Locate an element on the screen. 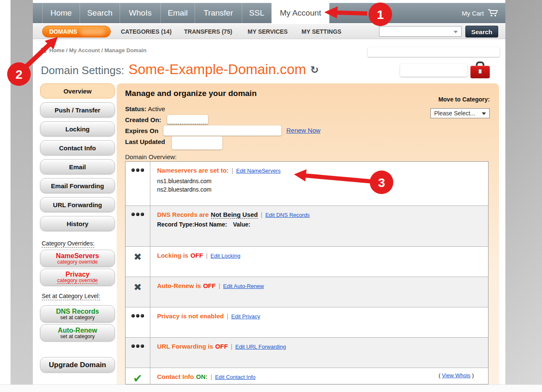 This screenshot has height=392, width=542. account-sub-navigation: DOMAINS CATEGORIES (14) TRANSFERS (75) M… is located at coordinates (269, 32).